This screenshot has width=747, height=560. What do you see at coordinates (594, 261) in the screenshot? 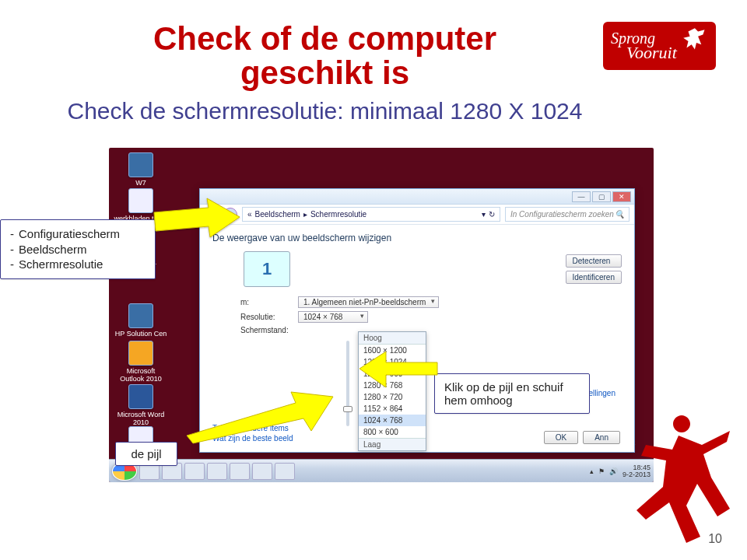
I see `detect-button: Detecteren` at bounding box center [594, 261].